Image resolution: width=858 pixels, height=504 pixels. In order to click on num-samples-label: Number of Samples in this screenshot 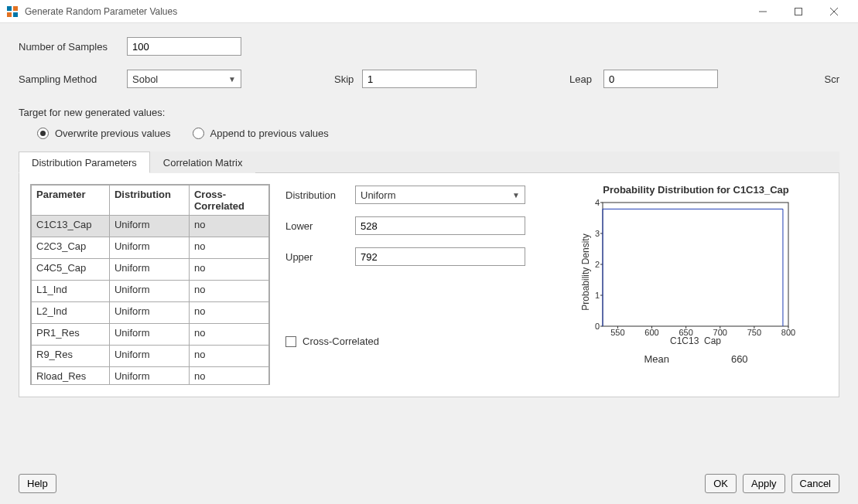, I will do `click(73, 46)`.